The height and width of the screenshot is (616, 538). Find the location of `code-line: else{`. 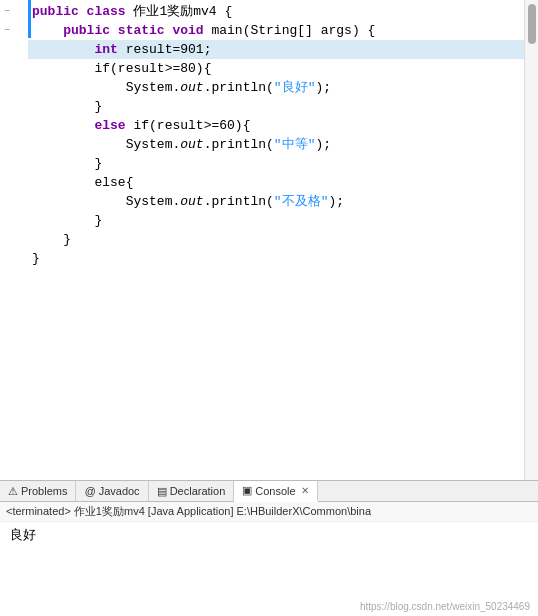

code-line: else{ is located at coordinates (276, 182).